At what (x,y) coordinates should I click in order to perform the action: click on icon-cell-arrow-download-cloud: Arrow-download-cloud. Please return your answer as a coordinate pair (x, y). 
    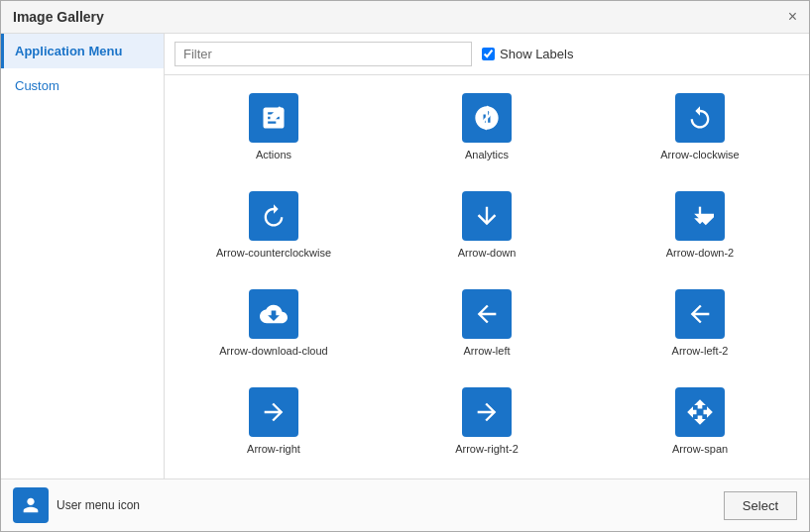
    Looking at the image, I should click on (274, 323).